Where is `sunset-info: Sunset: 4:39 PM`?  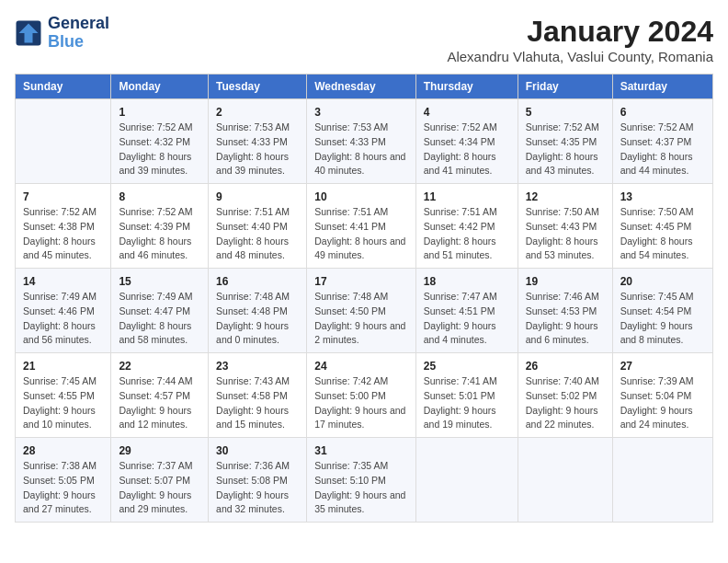
sunset-info: Sunset: 4:39 PM is located at coordinates (160, 227).